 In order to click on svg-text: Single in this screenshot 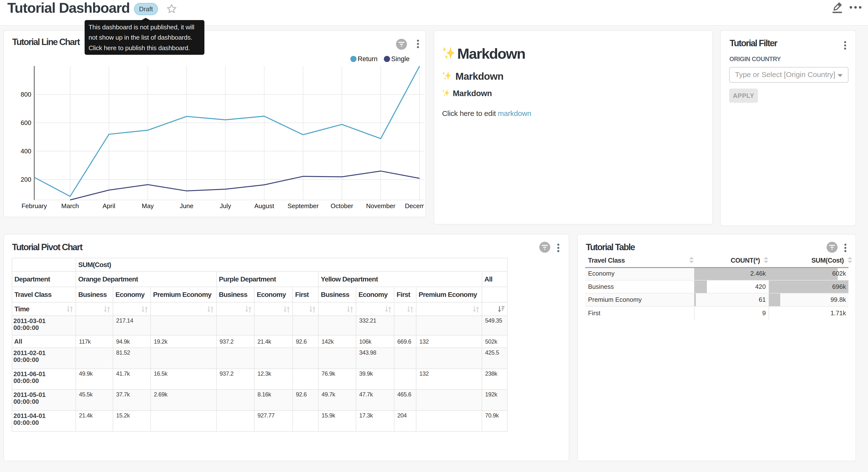, I will do `click(400, 59)`.